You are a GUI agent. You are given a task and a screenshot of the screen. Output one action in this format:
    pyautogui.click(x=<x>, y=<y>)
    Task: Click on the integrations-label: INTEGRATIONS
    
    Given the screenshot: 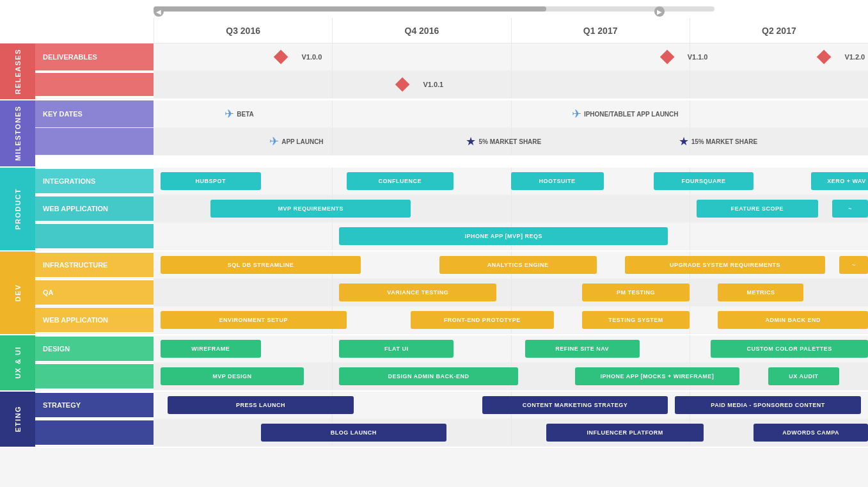 What is the action you would take?
    pyautogui.click(x=95, y=181)
    